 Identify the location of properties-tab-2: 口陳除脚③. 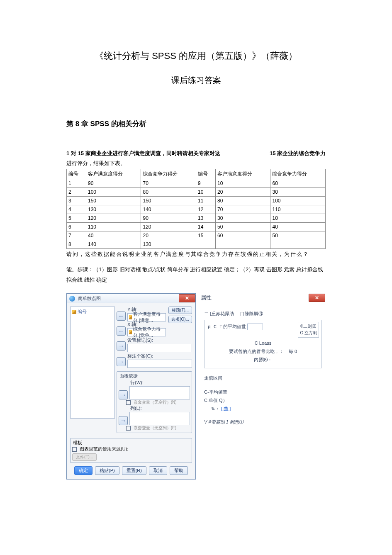
(251, 314).